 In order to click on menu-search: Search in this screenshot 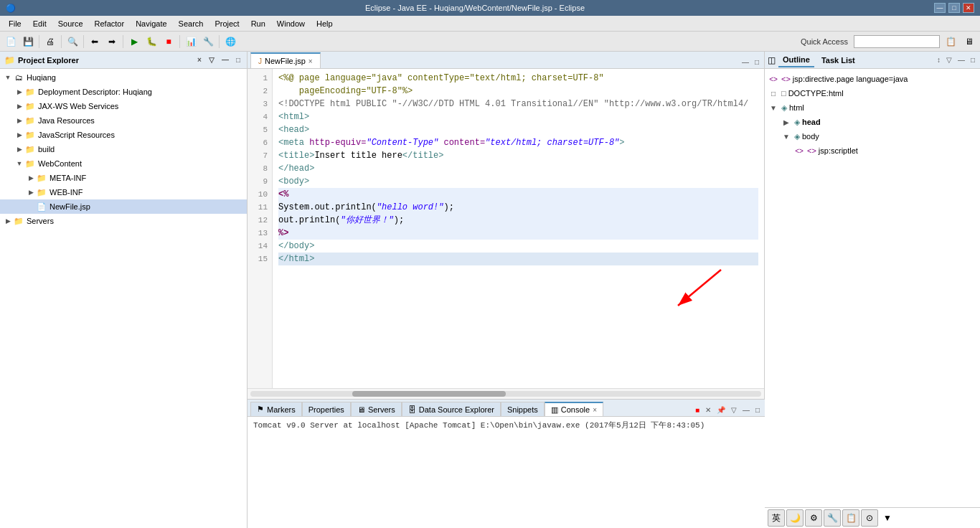, I will do `click(191, 23)`.